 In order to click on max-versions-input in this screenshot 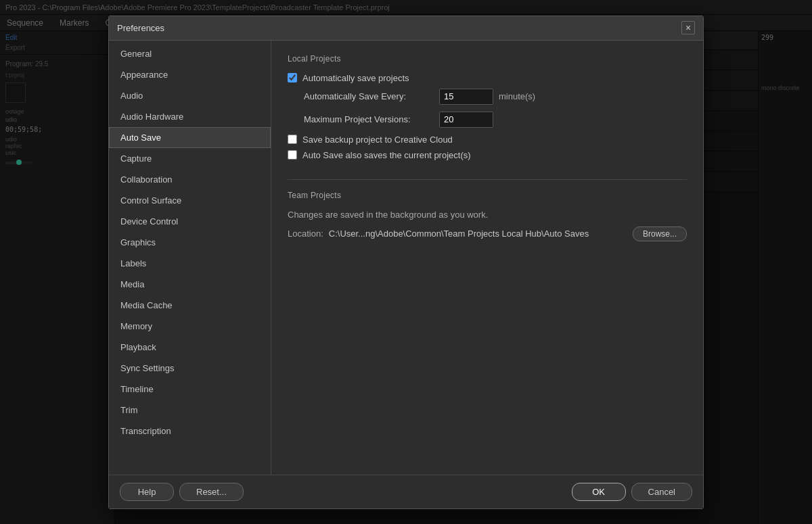, I will do `click(466, 120)`.